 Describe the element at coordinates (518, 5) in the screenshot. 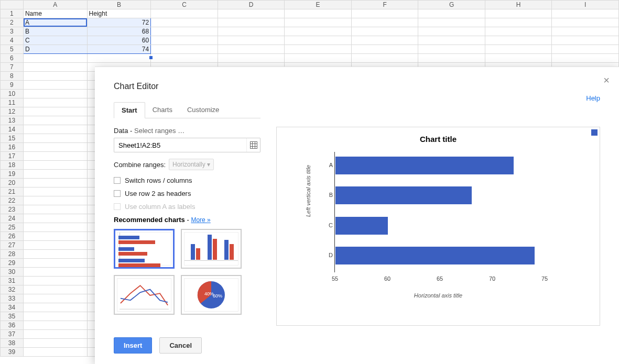

I see `col-header: H` at that location.